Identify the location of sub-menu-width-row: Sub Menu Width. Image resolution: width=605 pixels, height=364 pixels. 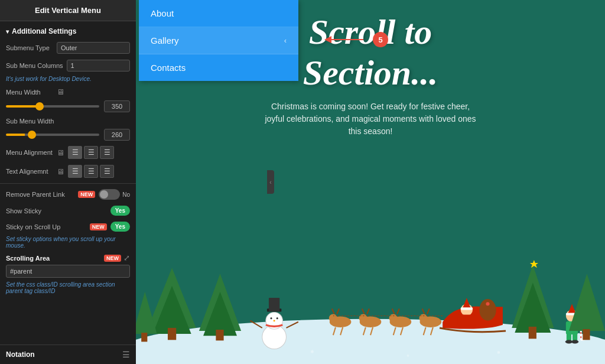
(68, 121).